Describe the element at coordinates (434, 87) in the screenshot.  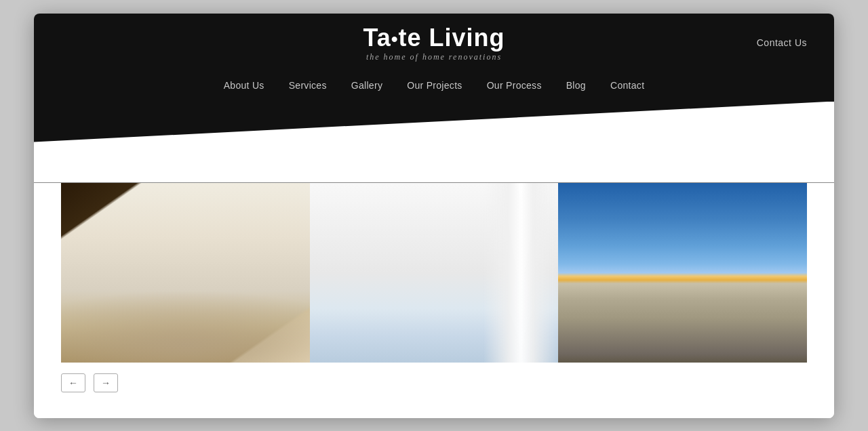
I see `main-nav: About Us Services Gallery Our Projects O…` at that location.